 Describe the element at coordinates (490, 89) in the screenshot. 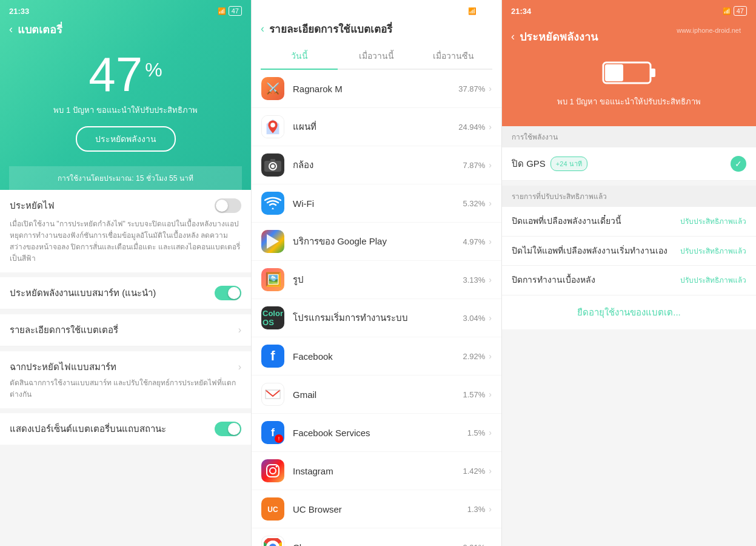

I see `app-chevron-ragnarok: ›` at that location.